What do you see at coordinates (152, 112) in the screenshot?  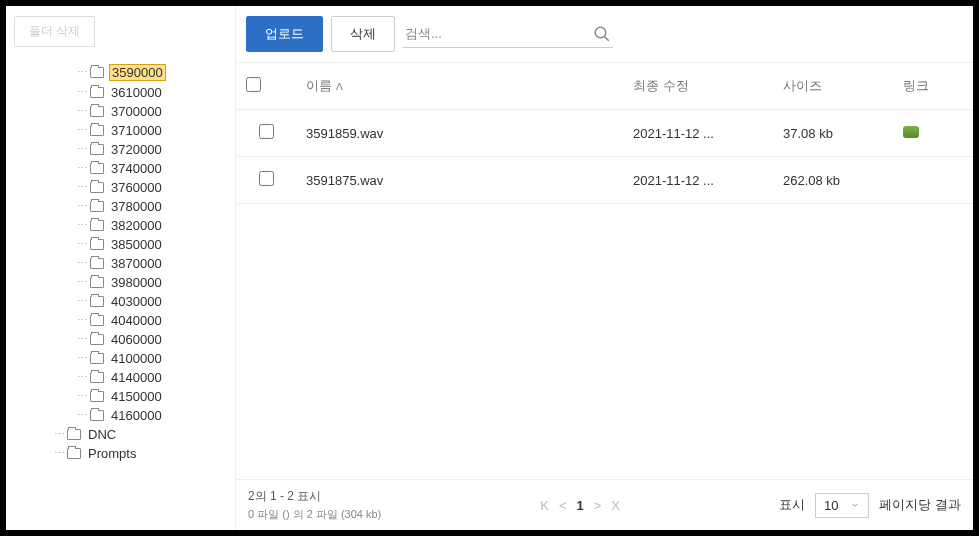 I see `sidebar-item-3700000: ⋯3700000` at bounding box center [152, 112].